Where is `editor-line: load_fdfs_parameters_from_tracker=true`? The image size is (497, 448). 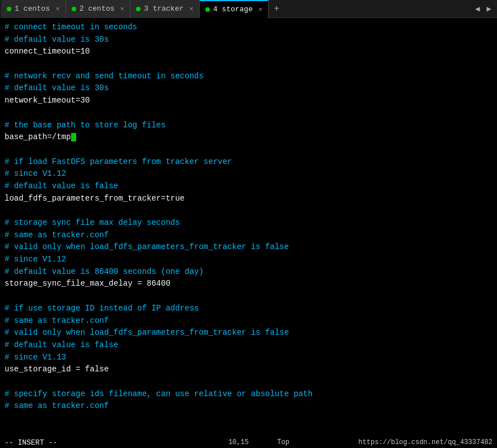
editor-line: load_fdfs_parameters_from_tracker=true is located at coordinates (95, 198).